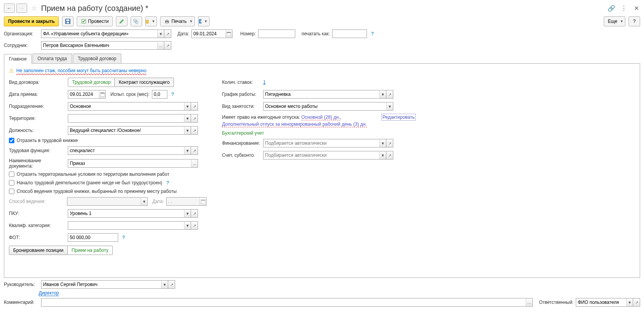 Image resolution: width=644 pixels, height=319 pixels. Describe the element at coordinates (126, 151) in the screenshot. I see `labor-function-input` at that location.